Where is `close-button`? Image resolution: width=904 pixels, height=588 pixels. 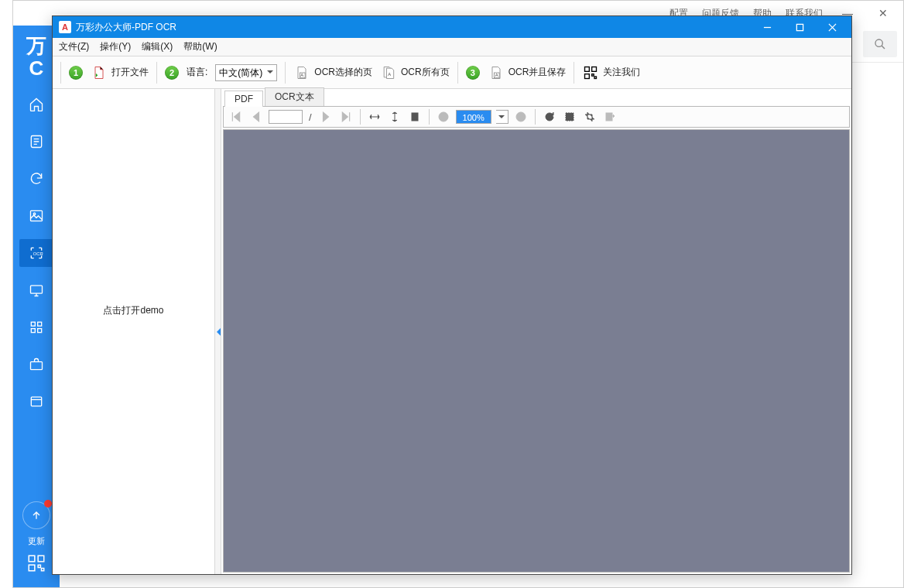
close-button is located at coordinates (832, 27).